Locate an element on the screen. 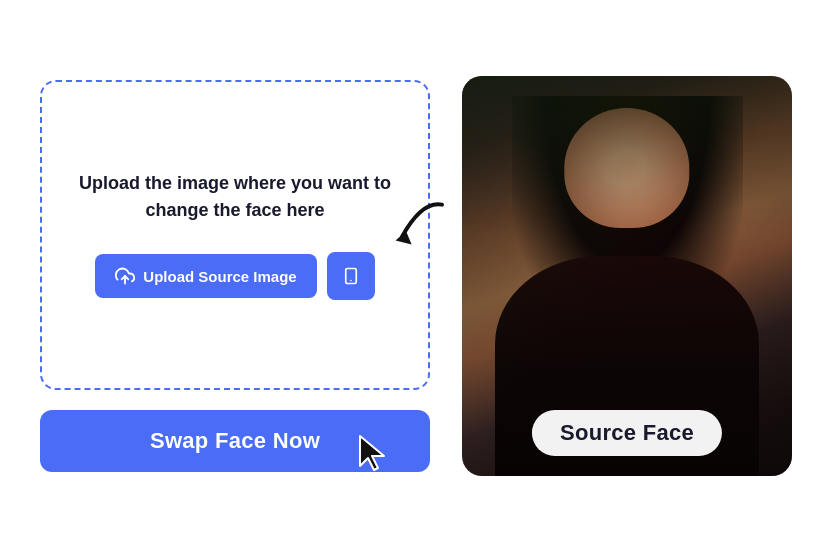 This screenshot has width=826, height=552. cursor-icon is located at coordinates (374, 457).